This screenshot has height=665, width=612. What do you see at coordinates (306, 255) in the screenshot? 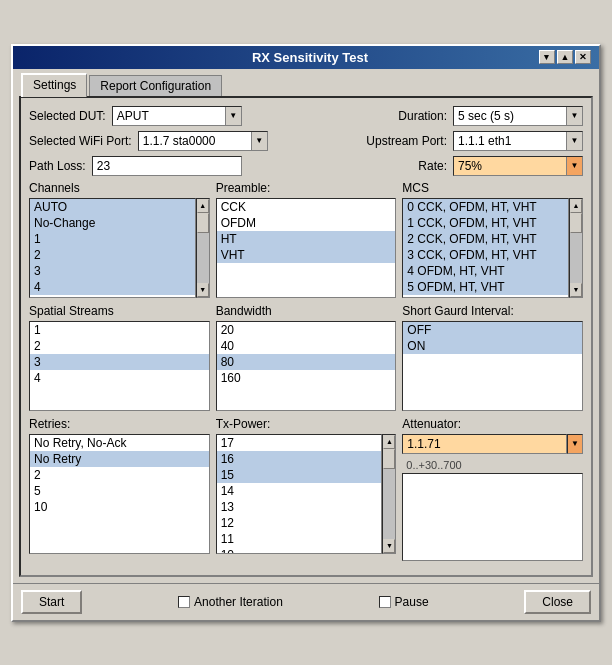
I see `list-item: VHT` at bounding box center [306, 255].